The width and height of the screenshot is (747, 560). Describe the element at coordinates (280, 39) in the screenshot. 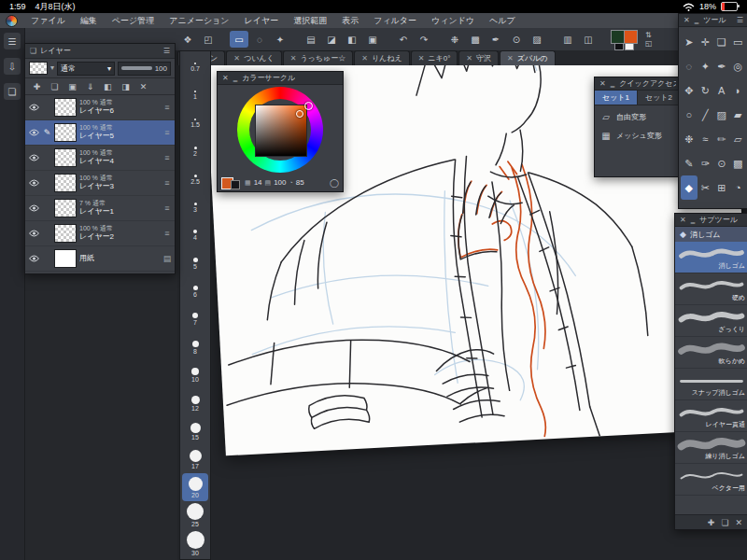

I see `auto-select-icon: ✦` at that location.